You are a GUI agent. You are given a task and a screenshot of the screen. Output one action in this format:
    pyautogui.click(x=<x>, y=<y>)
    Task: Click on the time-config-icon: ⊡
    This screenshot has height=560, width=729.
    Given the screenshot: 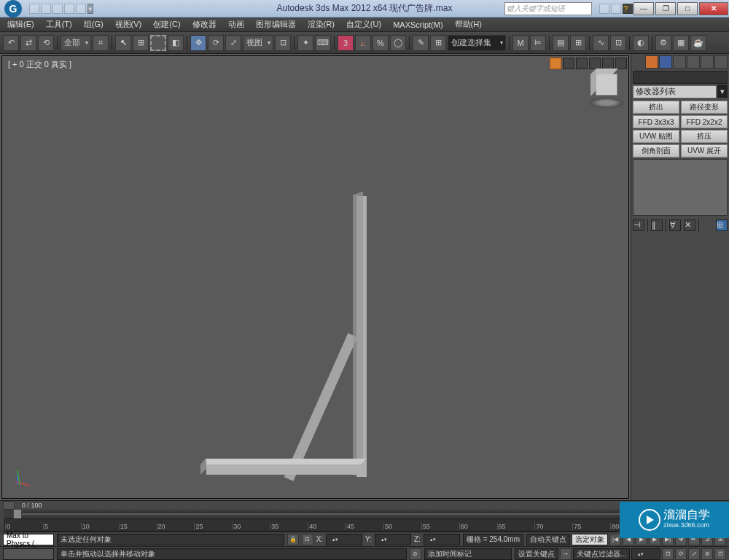 What is the action you would take?
    pyautogui.click(x=668, y=554)
    